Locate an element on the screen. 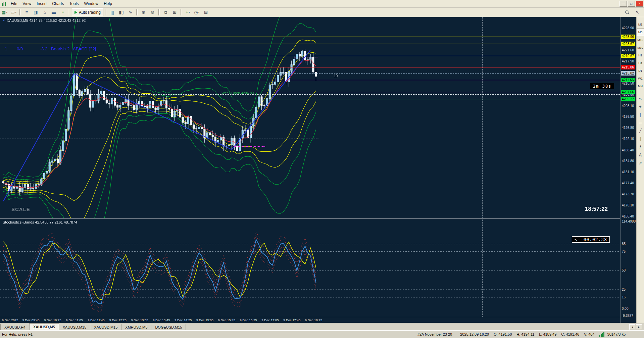 The image size is (644, 338). menu-charts: Charts is located at coordinates (58, 4).